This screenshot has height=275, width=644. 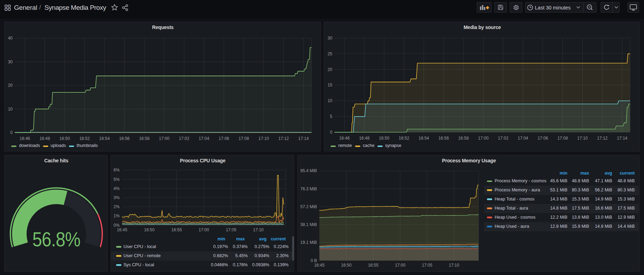 What do you see at coordinates (331, 117) in the screenshot?
I see `svg-text: 5` at bounding box center [331, 117].